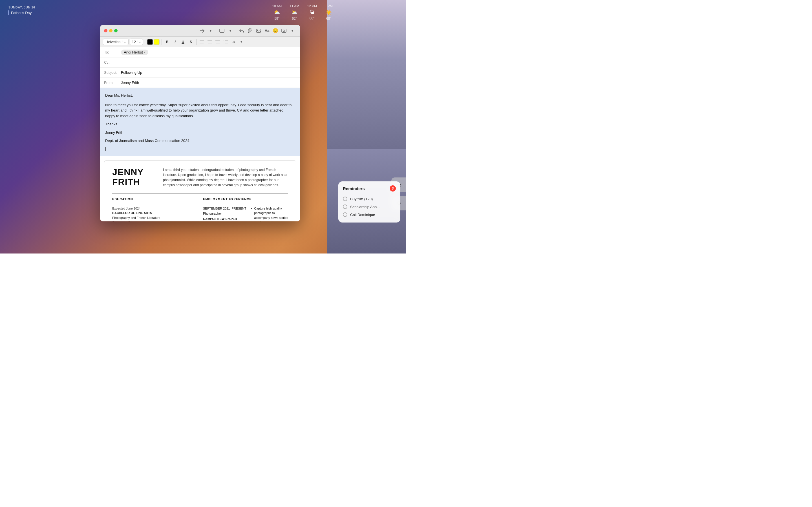 This screenshot has width=812, height=507. I want to click on italic-button: I, so click(175, 42).